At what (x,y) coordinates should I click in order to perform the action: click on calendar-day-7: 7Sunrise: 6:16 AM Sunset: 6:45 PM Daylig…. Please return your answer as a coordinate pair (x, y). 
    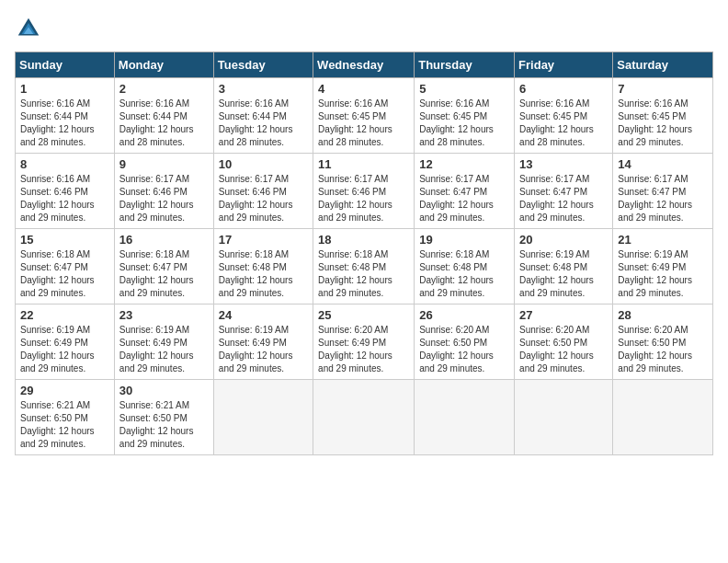
    Looking at the image, I should click on (664, 116).